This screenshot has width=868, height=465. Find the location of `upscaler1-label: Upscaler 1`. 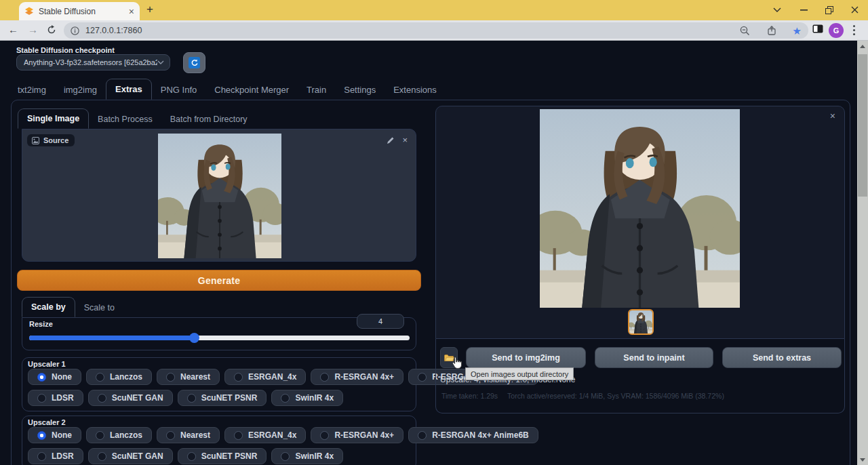

upscaler1-label: Upscaler 1 is located at coordinates (47, 364).